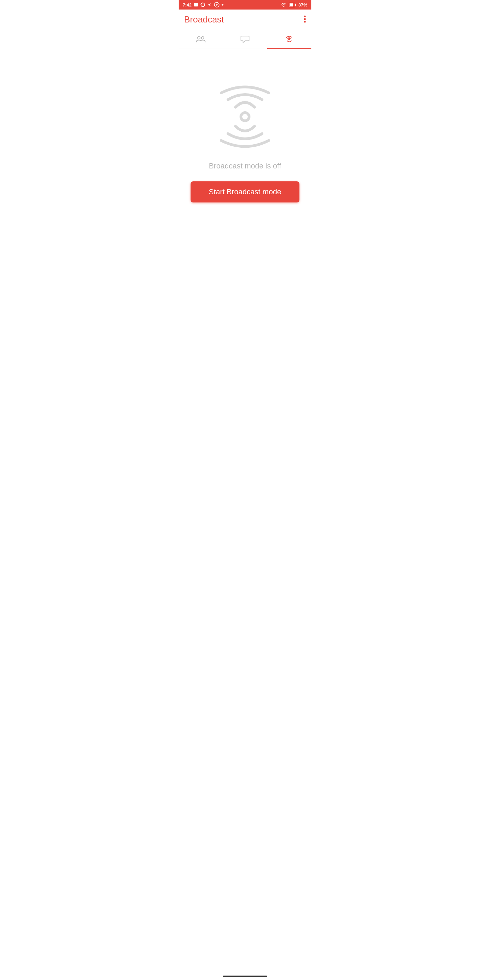 Image resolution: width=490 pixels, height=980 pixels. What do you see at coordinates (245, 39) in the screenshot?
I see `chat-icon` at bounding box center [245, 39].